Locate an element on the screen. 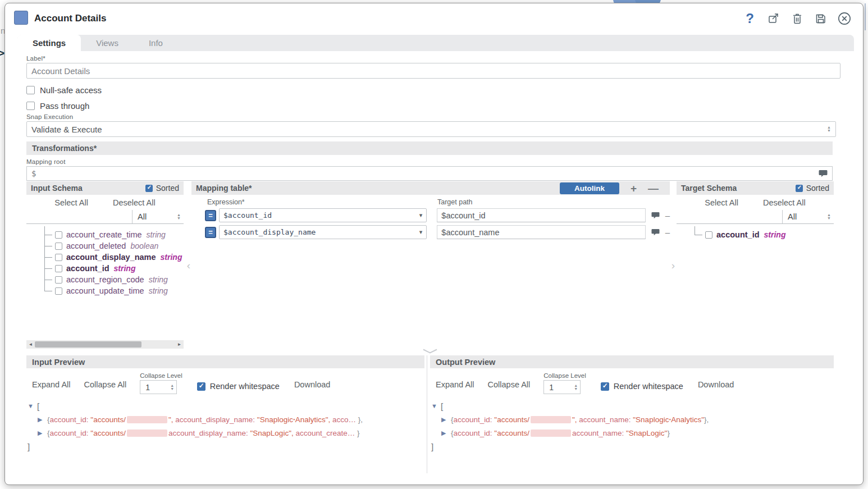 The image size is (868, 489). expression-input: $account_display_name▾ is located at coordinates (323, 232).